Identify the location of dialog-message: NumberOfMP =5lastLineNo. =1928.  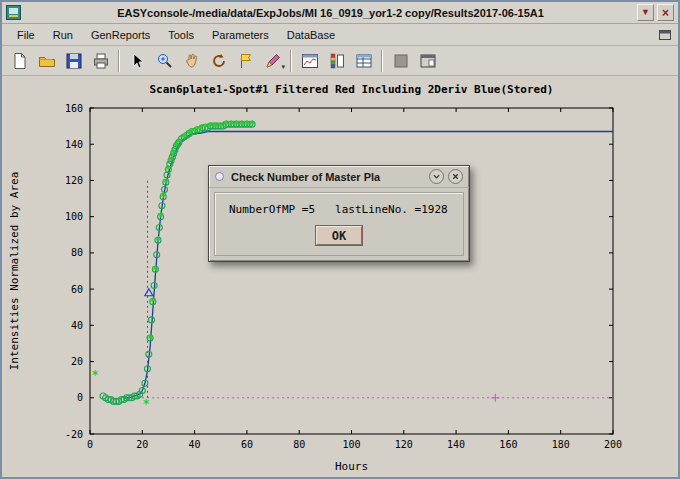
(339, 210).